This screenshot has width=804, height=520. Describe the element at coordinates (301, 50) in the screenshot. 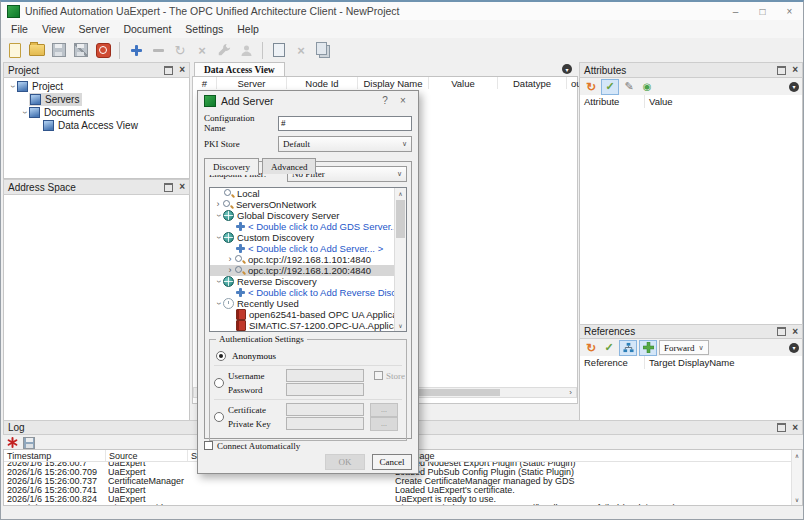

I see `remove-document-button: ×` at that location.